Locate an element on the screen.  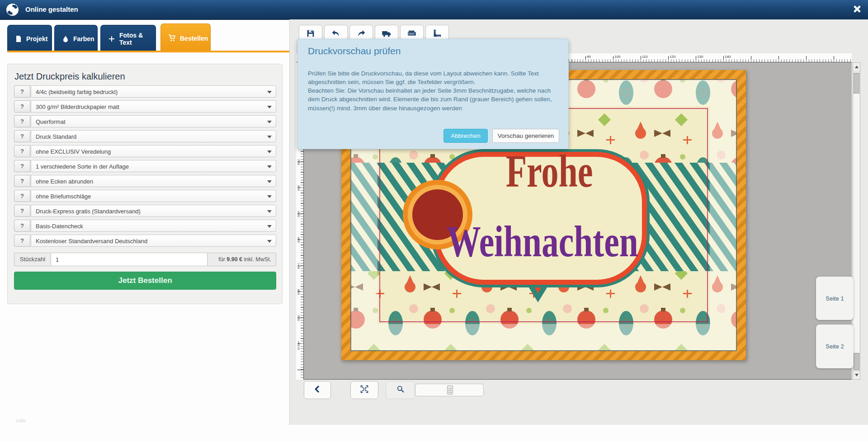
card-greeting-line2: Weihnachten is located at coordinates (542, 241).